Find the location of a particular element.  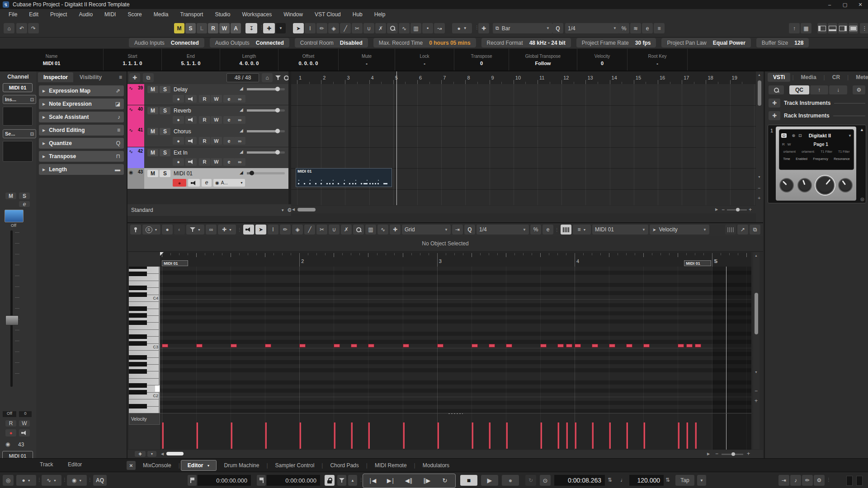

output-icon: ⊡ is located at coordinates (800, 136).